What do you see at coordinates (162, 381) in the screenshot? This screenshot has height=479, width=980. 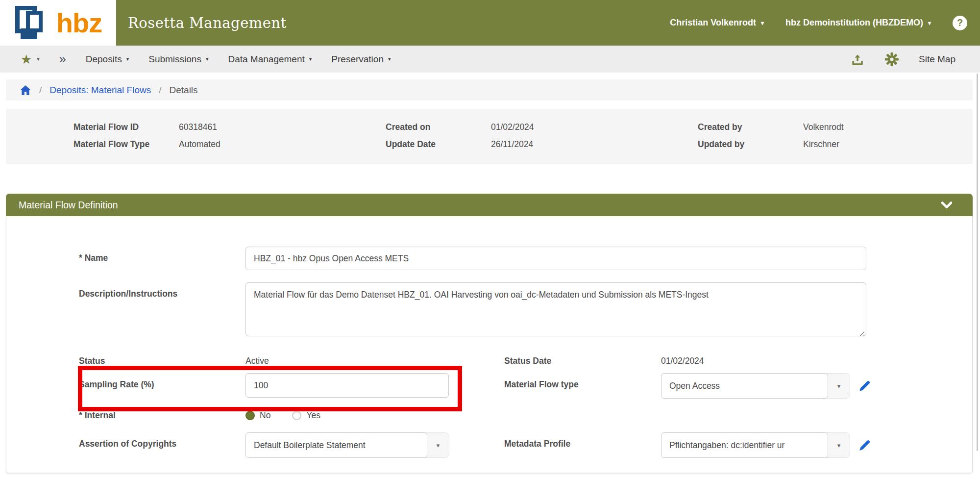 I see `sampling-rate-label: Sampling Rate (%)` at bounding box center [162, 381].